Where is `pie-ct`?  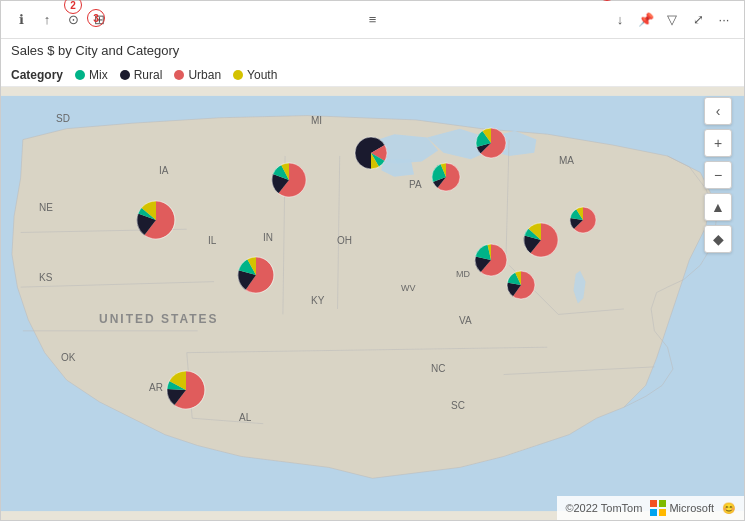
pie-ct is located at coordinates (583, 222).